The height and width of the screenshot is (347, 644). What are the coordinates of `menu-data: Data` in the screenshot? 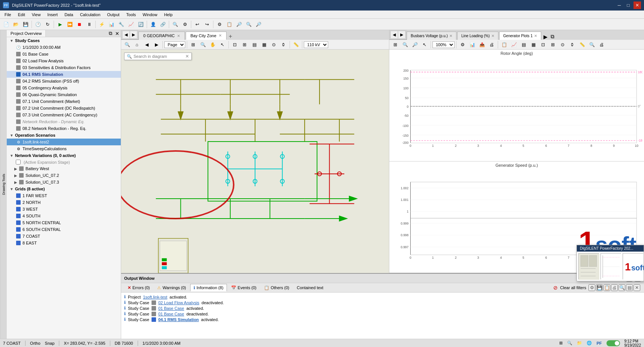 It's located at (69, 15).